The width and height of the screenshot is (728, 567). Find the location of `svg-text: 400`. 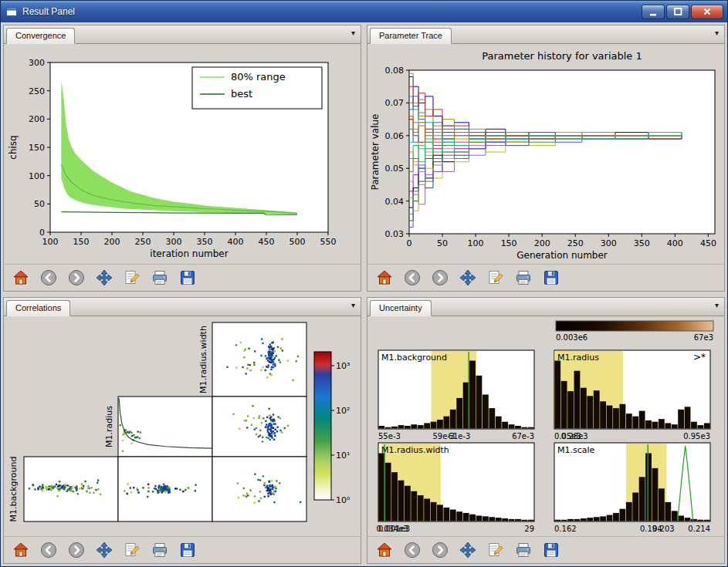

svg-text: 400 is located at coordinates (675, 244).